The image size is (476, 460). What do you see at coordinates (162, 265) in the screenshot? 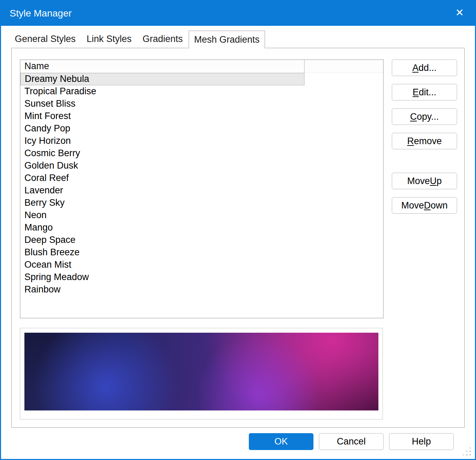
I see `list-item: Ocean Mist` at bounding box center [162, 265].